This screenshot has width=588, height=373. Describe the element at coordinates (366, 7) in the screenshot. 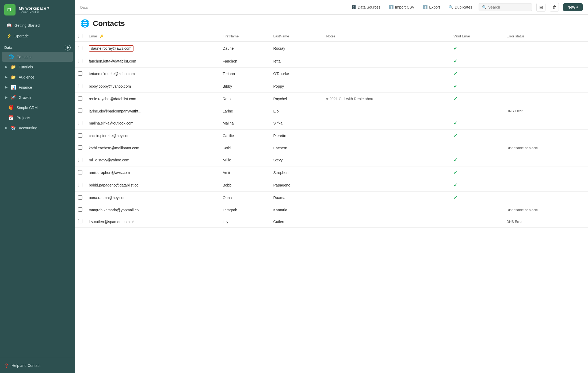

I see `data-sources-button: 🗄️ Data Sources` at that location.